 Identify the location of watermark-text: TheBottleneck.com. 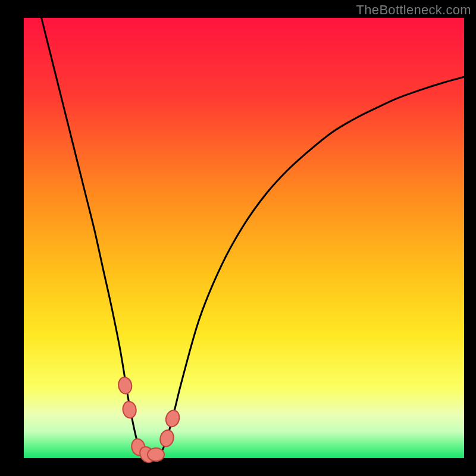
(414, 10).